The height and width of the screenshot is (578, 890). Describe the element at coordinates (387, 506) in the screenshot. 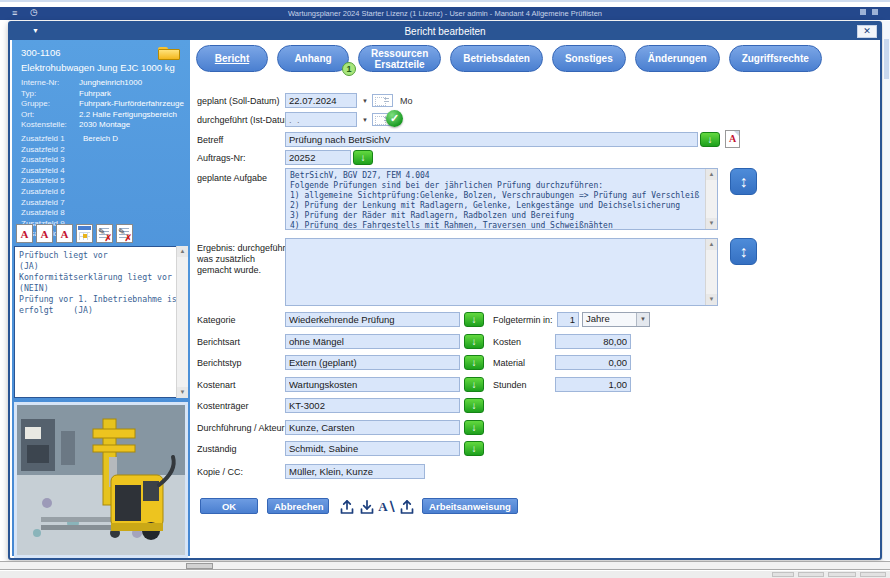

I see `font-icon: A∖` at that location.